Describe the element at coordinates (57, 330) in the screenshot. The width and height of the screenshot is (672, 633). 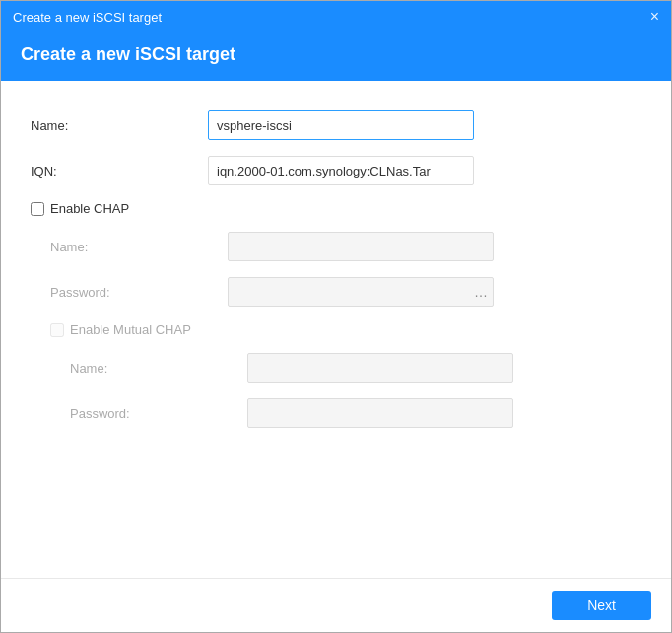
I see `enable-mutual-chap-checkbox` at that location.